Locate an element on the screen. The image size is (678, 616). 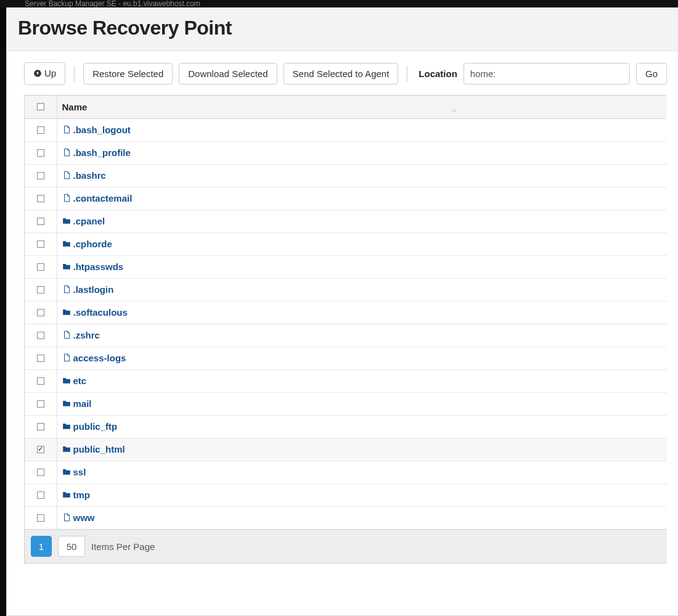
item-name: .cphorde is located at coordinates (92, 244).